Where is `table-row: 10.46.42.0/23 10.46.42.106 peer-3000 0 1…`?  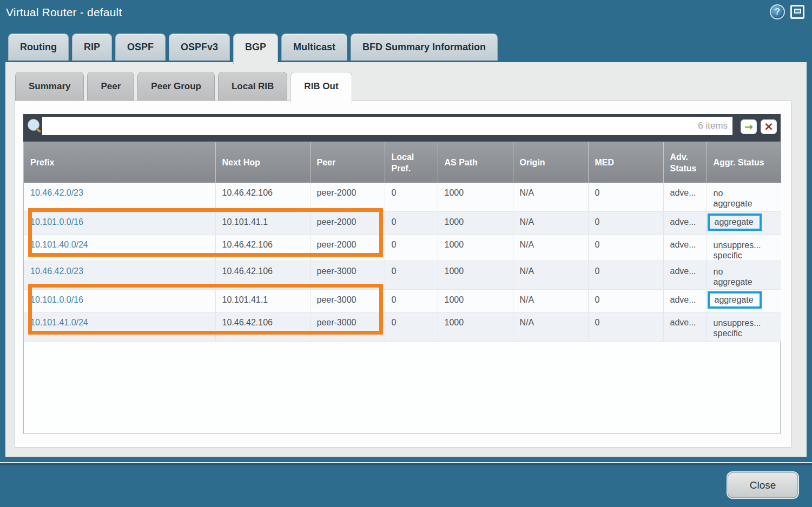
table-row: 10.46.42.0/23 10.46.42.106 peer-3000 0 1… is located at coordinates (402, 275).